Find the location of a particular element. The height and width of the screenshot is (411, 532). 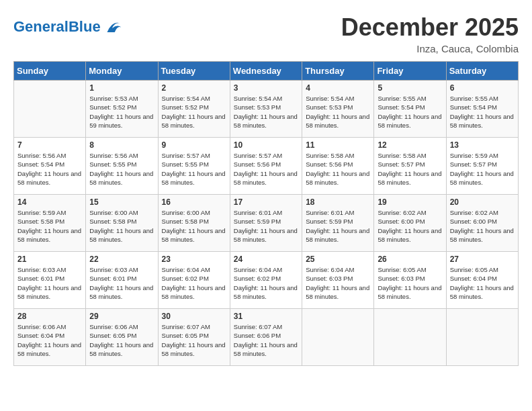

day-info: Sunrise: 5:58 AMSunset: 5:56 PMDaylight:… is located at coordinates (338, 169).